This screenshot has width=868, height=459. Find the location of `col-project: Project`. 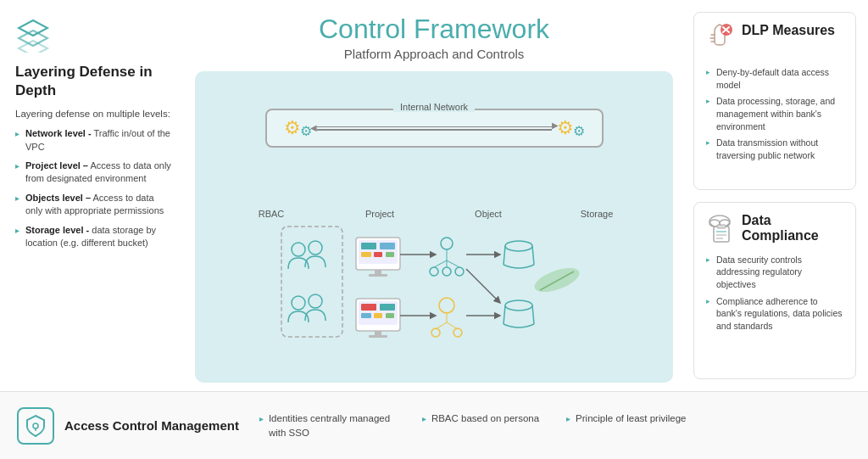

col-project: Project is located at coordinates (380, 214).